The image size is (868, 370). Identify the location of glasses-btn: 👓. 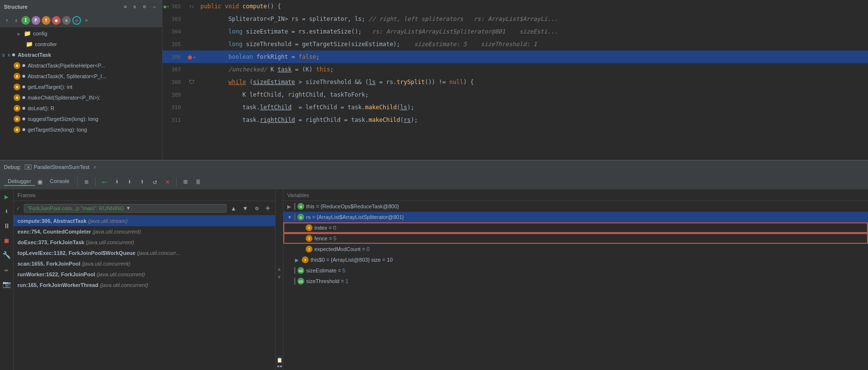
(279, 366).